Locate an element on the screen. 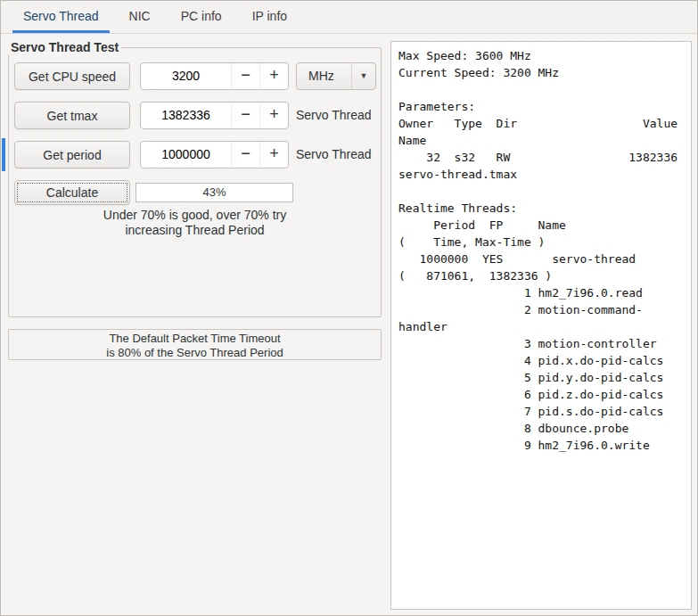  tab-servo-thread: Servo Thread is located at coordinates (61, 17).